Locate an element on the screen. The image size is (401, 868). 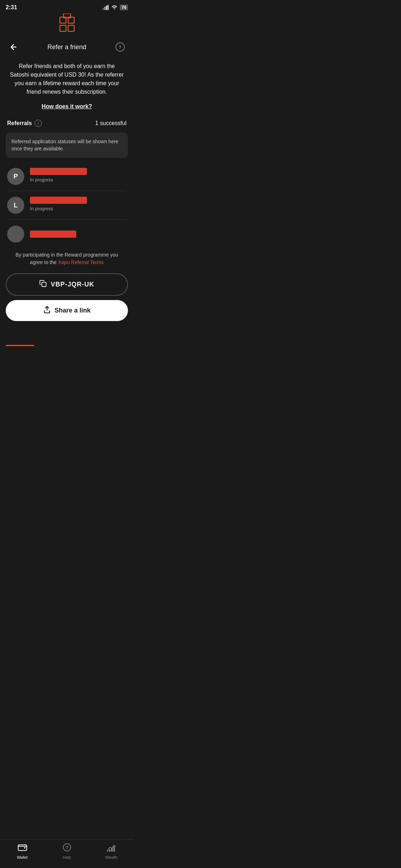
wifi-icon is located at coordinates (114, 7).